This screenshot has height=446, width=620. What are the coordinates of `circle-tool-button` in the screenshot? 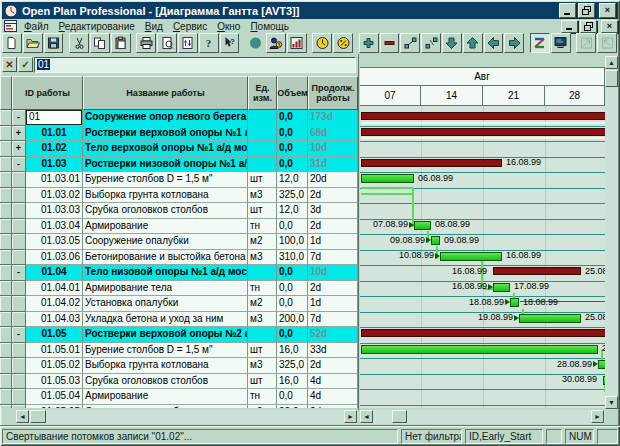 It's located at (255, 43).